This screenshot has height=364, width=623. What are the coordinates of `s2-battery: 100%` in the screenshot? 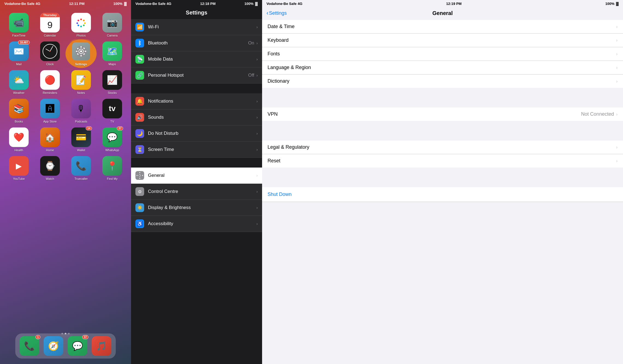 It's located at (249, 4).